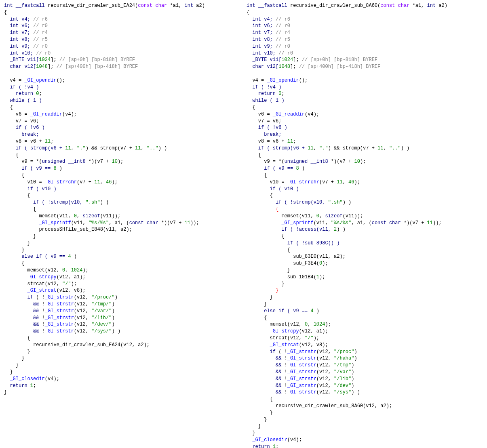 The width and height of the screenshot is (487, 448). I want to click on str: "/lib", so click(343, 379).